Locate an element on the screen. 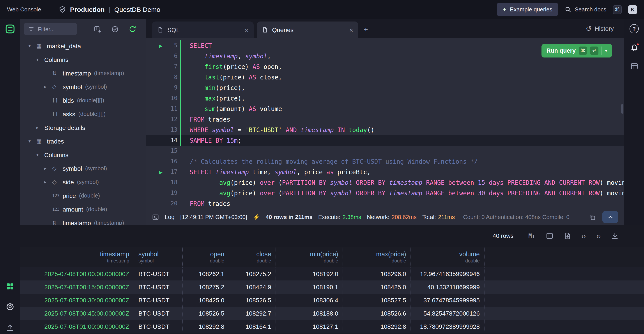  cell-open: 108262.1 is located at coordinates (206, 274).